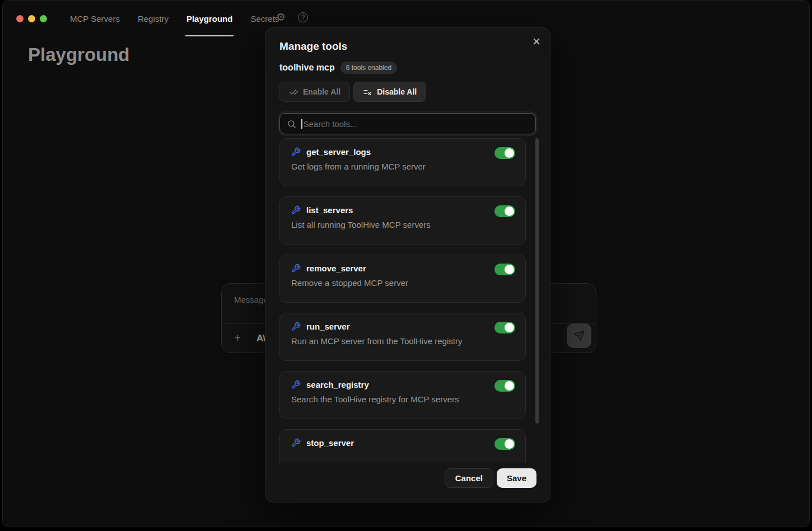 Image resolution: width=812 pixels, height=531 pixels. Describe the element at coordinates (403, 395) in the screenshot. I see `tool-card: search_registry Search the ToolHive regi…` at that location.